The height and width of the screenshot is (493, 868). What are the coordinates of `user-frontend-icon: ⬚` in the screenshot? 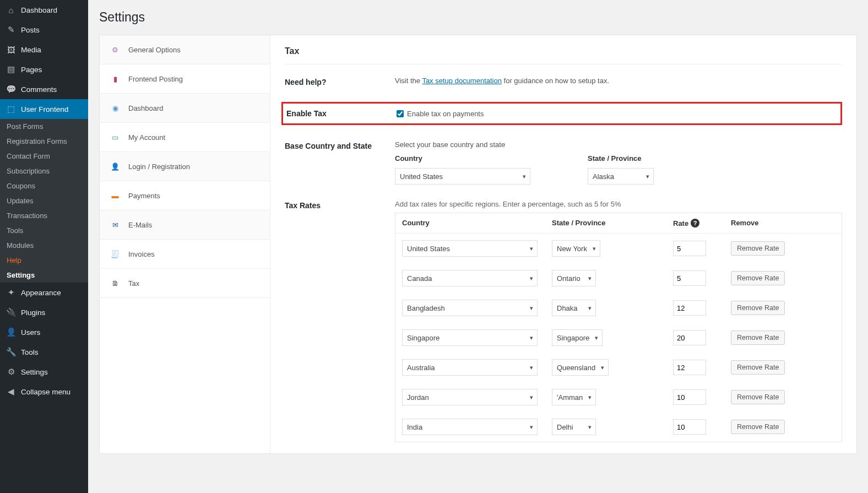 It's located at (11, 109).